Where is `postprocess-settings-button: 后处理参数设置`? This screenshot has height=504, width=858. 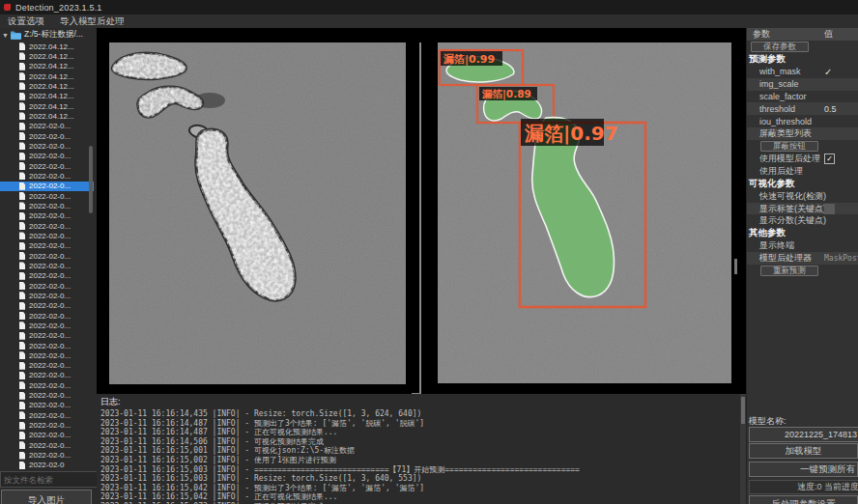
postprocess-settings-button: 后处理参数设置 is located at coordinates (804, 500).